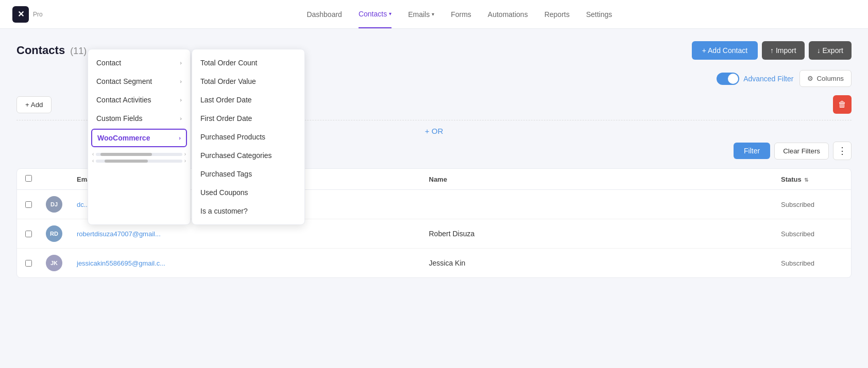 The image size is (868, 368). I want to click on dropdown-menu: Contact › Contact Segment › Contact Acti…, so click(196, 137).